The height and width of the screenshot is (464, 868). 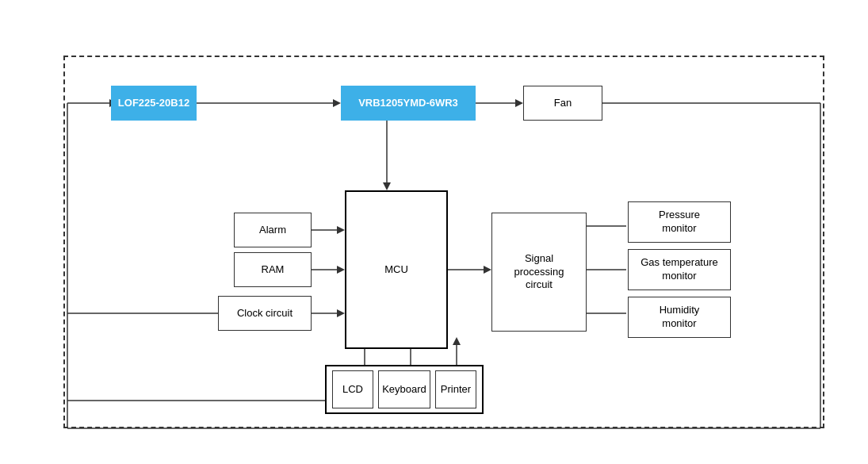 What do you see at coordinates (539, 272) in the screenshot?
I see `signal-block: Signal processing circuit` at bounding box center [539, 272].